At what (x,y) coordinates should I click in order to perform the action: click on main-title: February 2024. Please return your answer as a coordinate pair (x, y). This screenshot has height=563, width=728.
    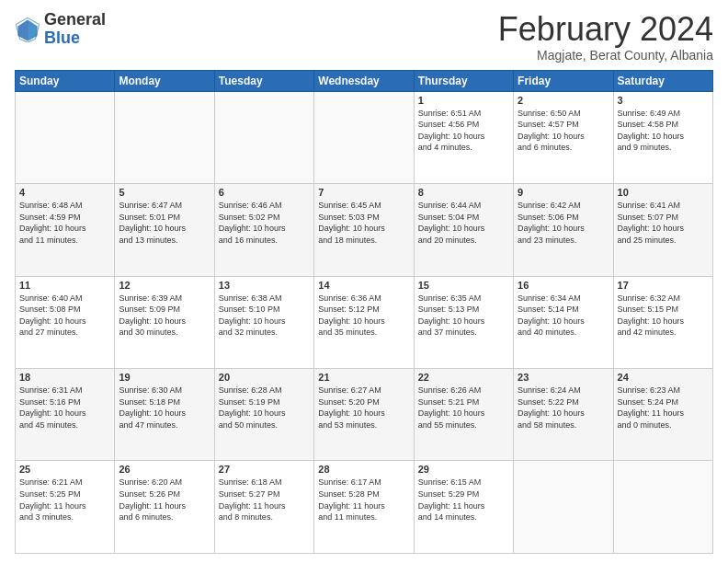
    Looking at the image, I should click on (606, 29).